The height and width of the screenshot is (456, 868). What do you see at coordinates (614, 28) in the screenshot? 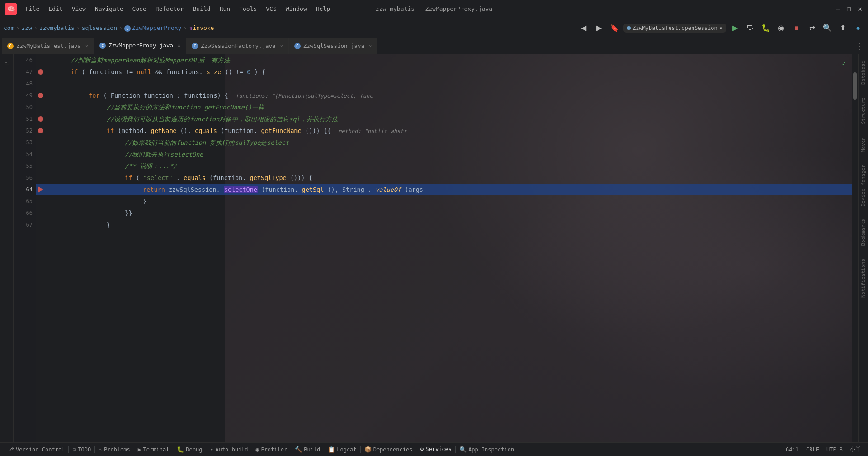
I see `nav-bookmark-button: 🔖` at bounding box center [614, 28].